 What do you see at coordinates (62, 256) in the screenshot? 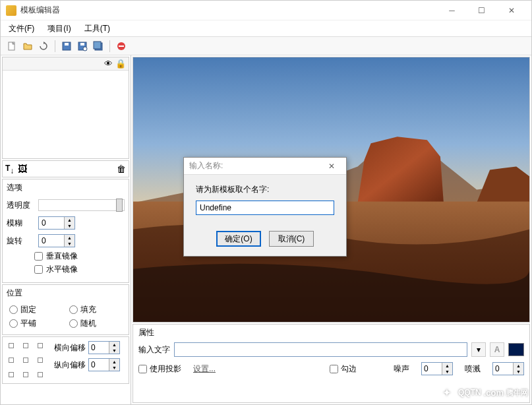
I see `flip-v-label: 垂直镜像` at bounding box center [62, 256].